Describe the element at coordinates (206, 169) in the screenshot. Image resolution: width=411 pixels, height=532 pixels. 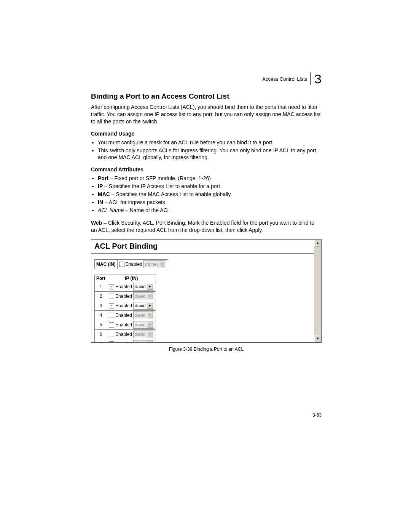
I see `command-attributes-heading: Command Attributes` at that location.